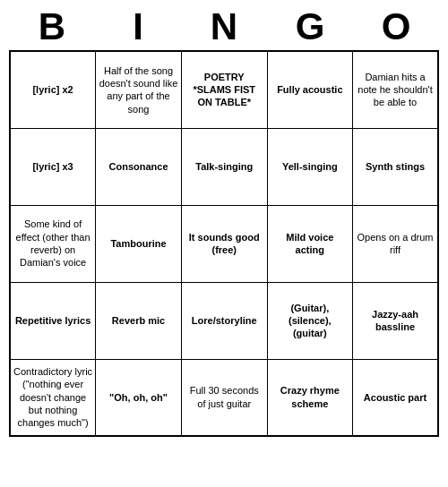 This screenshot has width=448, height=487. What do you see at coordinates (396, 167) in the screenshot?
I see `cell-1-4: Synth stings` at bounding box center [396, 167].